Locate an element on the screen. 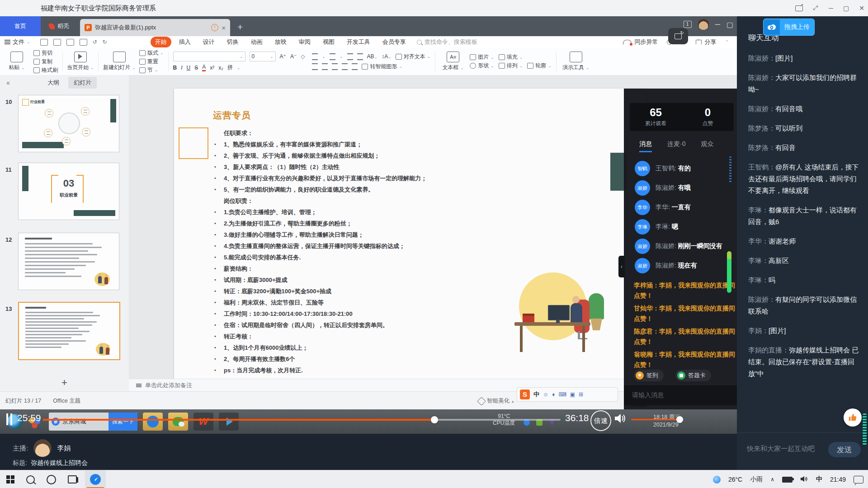 This screenshot has height=488, width=868. live-tab: 消息 is located at coordinates (646, 145).